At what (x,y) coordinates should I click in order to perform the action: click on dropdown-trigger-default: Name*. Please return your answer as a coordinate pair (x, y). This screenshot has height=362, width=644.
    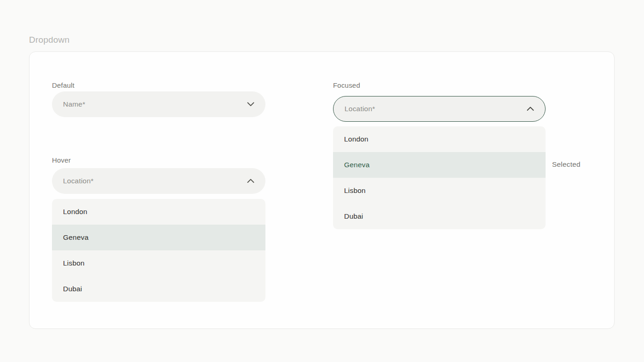
    Looking at the image, I should click on (159, 104).